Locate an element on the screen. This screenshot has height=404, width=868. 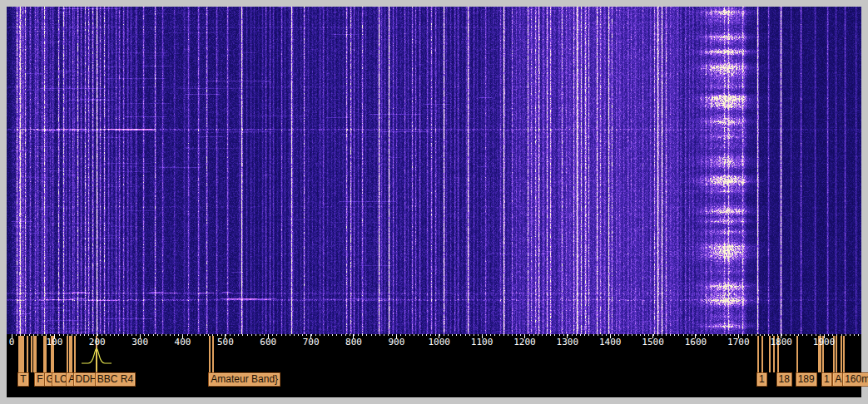
tuning-cursor-icon is located at coordinates (97, 360).